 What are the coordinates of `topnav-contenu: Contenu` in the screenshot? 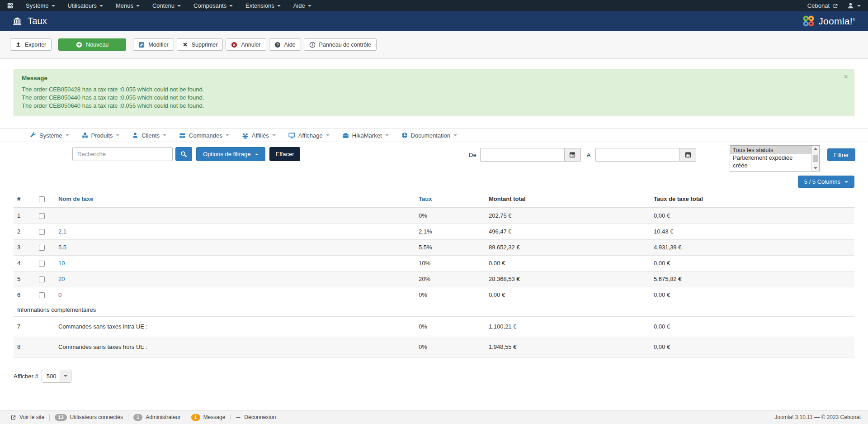 It's located at (166, 5).